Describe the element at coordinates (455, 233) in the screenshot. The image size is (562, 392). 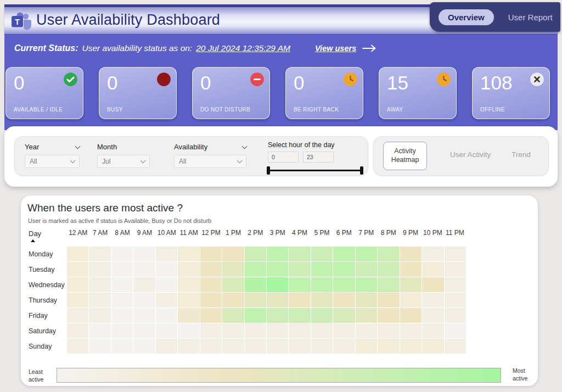
I see `hour-header-11pm: 11 PM` at that location.